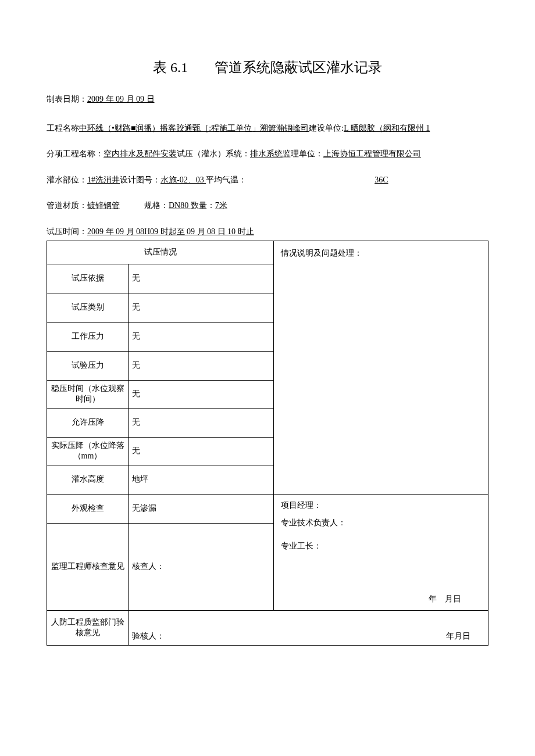 This screenshot has height=756, width=535. What do you see at coordinates (301, 506) in the screenshot?
I see `signature-pm: 项目经理：` at bounding box center [301, 506].